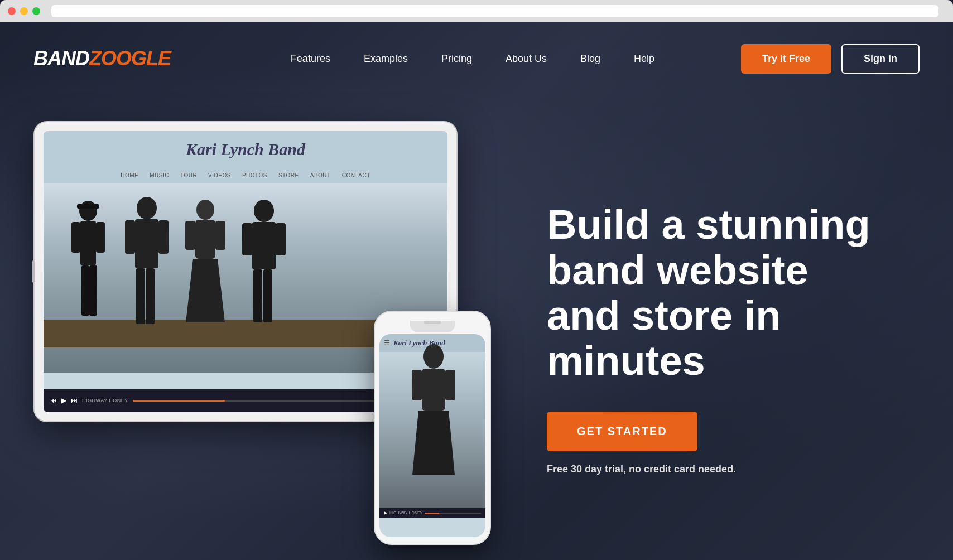 Image resolution: width=953 pixels, height=560 pixels. I want to click on nav-examples: Examples, so click(386, 59).